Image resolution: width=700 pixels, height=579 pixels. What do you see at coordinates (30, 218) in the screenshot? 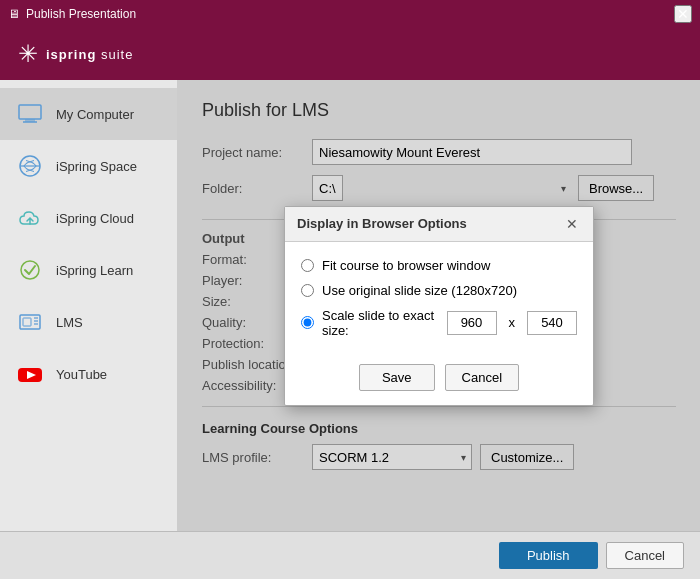
I see `ispring-cloud-icon` at bounding box center [30, 218].